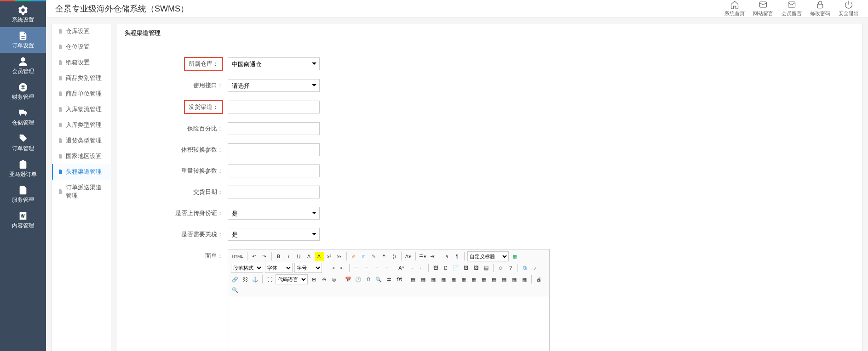 This screenshot has height=351, width=868. Describe the element at coordinates (436, 268) in the screenshot. I see `tb-img1: 🖼` at that location.